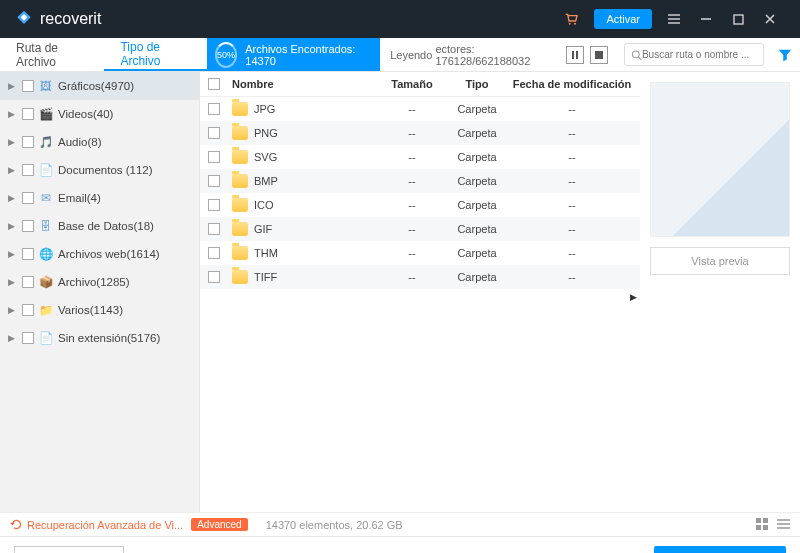  What do you see at coordinates (100, 114) in the screenshot?
I see `sidebar-item: ▶ 🎬 Videos(40)` at bounding box center [100, 114].